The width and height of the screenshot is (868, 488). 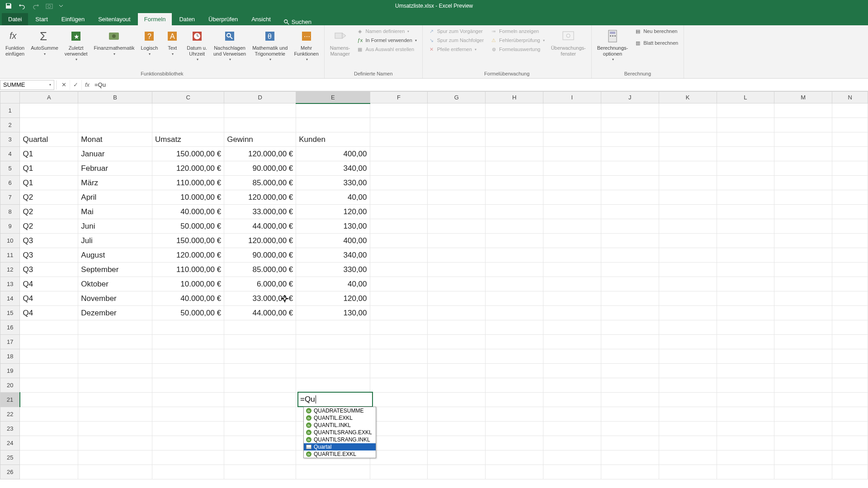 What do you see at coordinates (630, 98) in the screenshot?
I see `column-header: J` at bounding box center [630, 98].